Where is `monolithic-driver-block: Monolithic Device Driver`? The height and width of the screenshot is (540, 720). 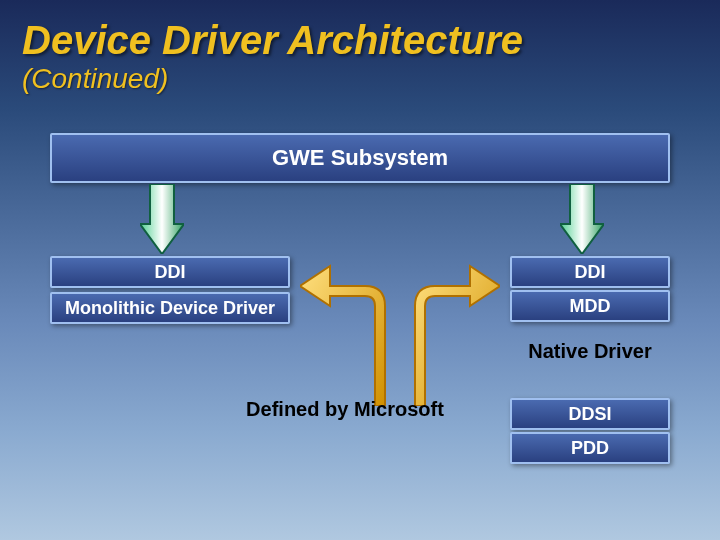 monolithic-driver-block: Monolithic Device Driver is located at coordinates (170, 308).